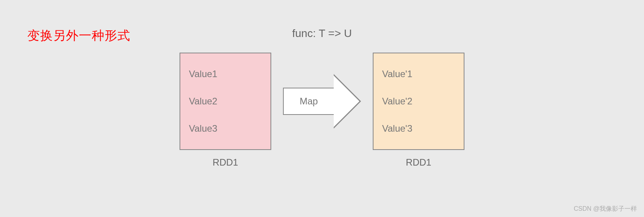 This screenshot has width=644, height=217. Describe the element at coordinates (418, 101) in the screenshot. I see `target-value: Value'2` at that location.